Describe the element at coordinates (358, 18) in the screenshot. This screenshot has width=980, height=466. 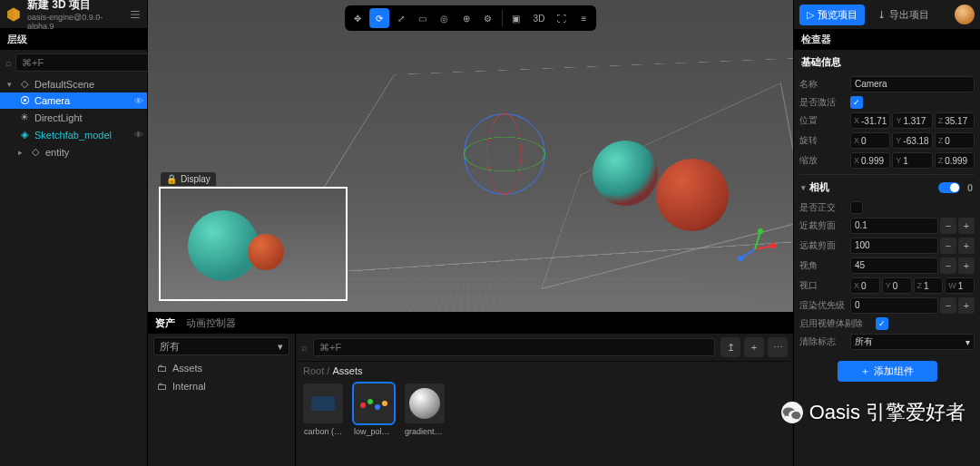
I see `tool-move: ✥` at that location.